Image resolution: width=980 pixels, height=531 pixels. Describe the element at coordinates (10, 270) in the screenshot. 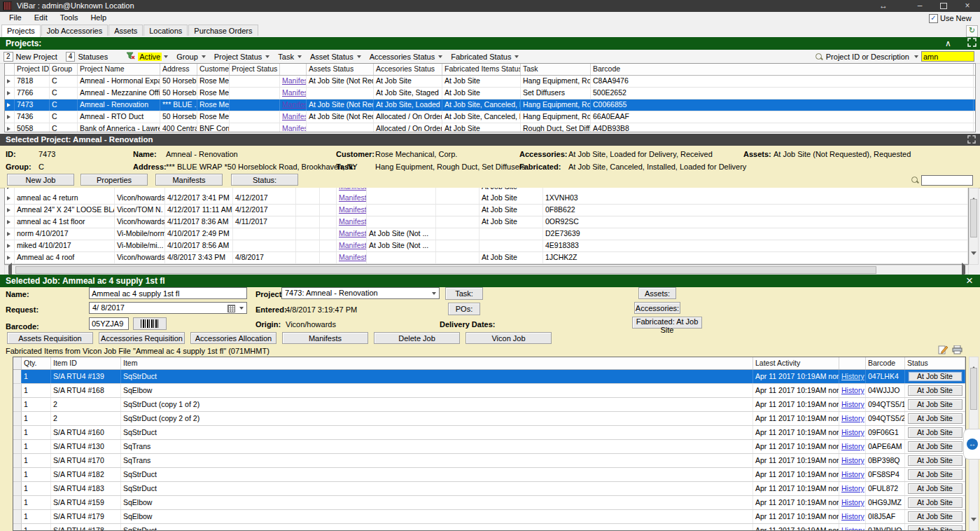

I see `scroll-left-icon` at that location.